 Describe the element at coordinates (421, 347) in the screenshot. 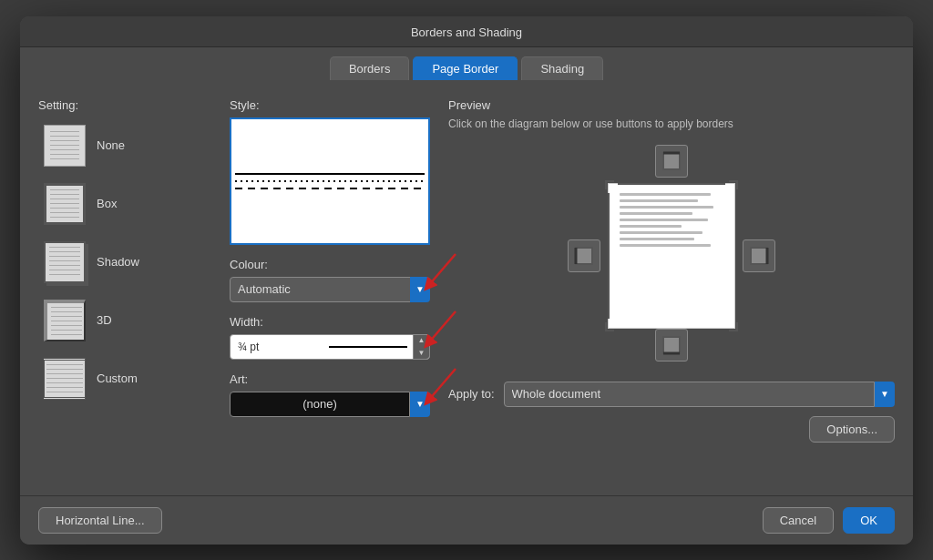

I see `width-stepper: ▲ ▼` at that location.